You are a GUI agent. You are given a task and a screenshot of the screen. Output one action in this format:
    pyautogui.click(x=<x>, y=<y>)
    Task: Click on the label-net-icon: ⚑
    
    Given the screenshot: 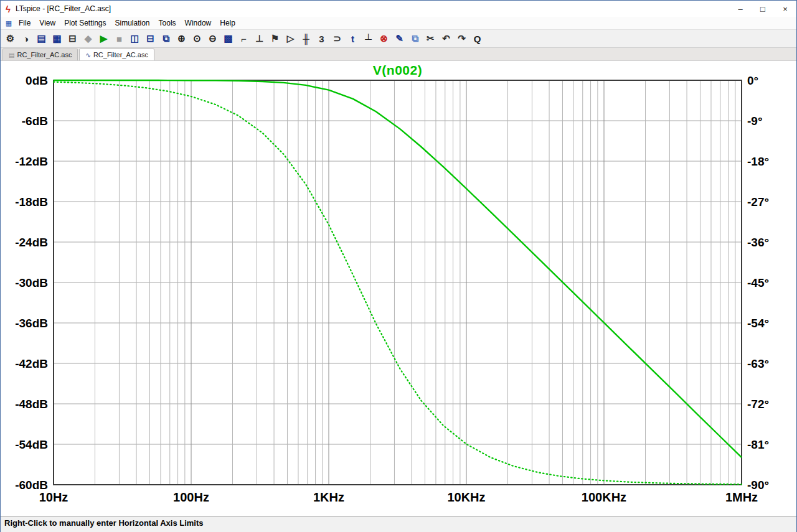 What is the action you would take?
    pyautogui.click(x=275, y=39)
    